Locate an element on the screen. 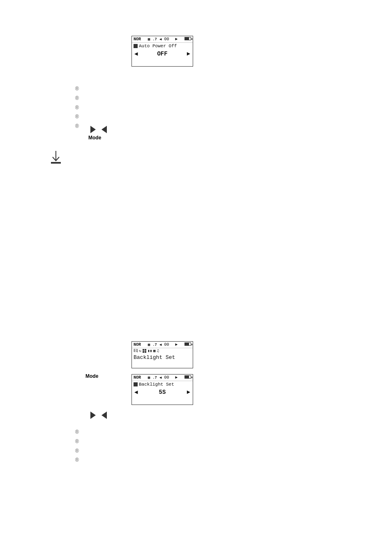 This screenshot has width=392, height=555. status-bar-2: NOR ▩ .7 ◀ 00 ► is located at coordinates (162, 345).